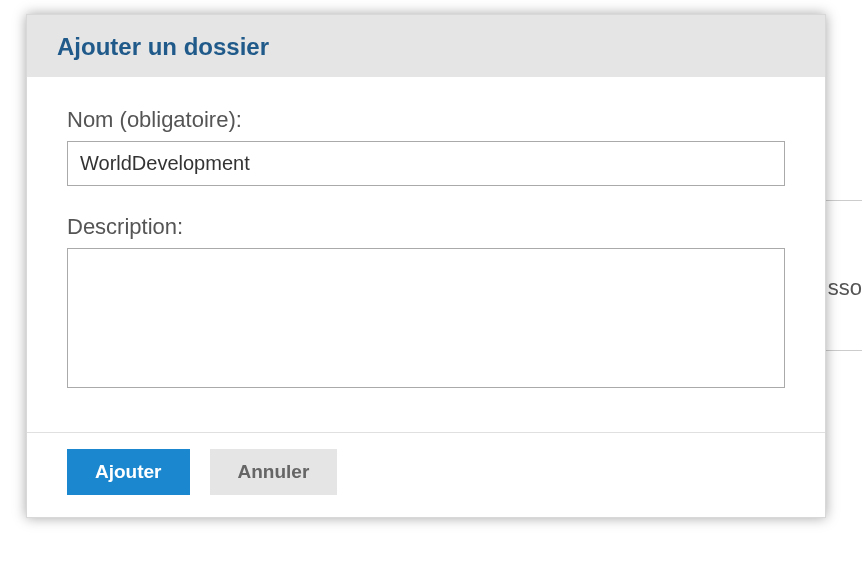  I want to click on background-divider, so click(842, 200).